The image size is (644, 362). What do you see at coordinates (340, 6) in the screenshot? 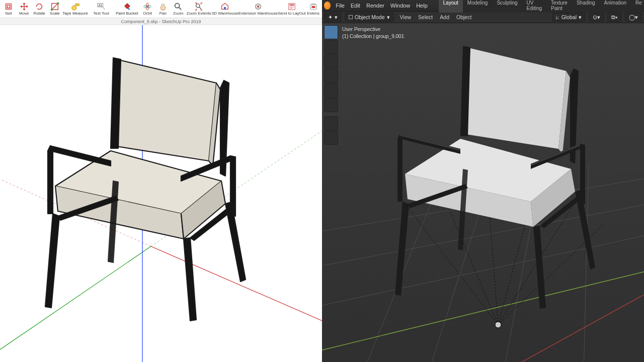
I see `menu-file: File` at bounding box center [340, 6].